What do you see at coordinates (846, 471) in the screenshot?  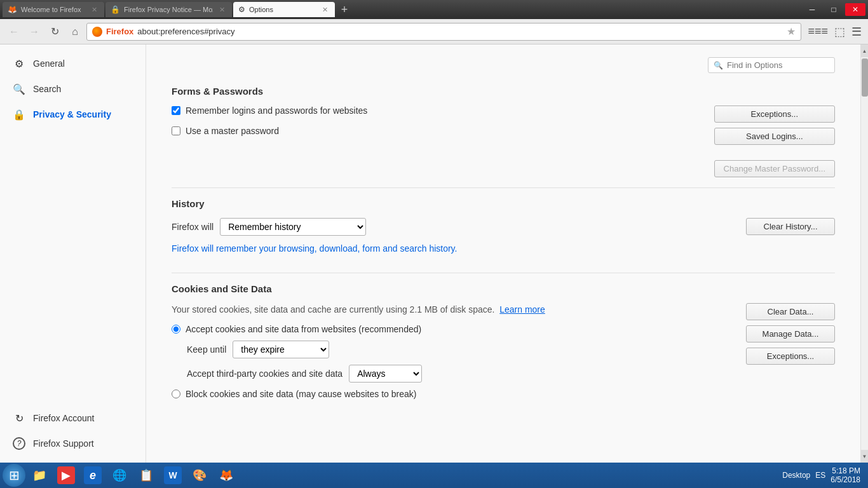 I see `taskbar-time: 5:18 PM` at bounding box center [846, 471].